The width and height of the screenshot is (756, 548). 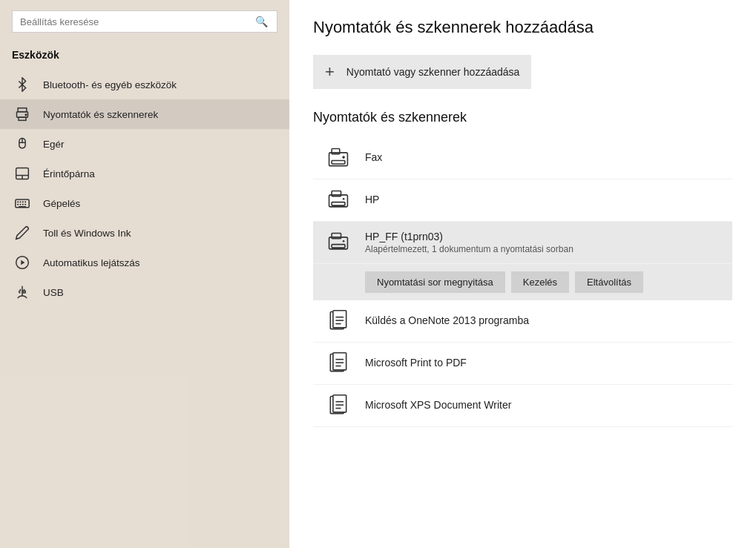 I want to click on pdf-icon, so click(x=338, y=363).